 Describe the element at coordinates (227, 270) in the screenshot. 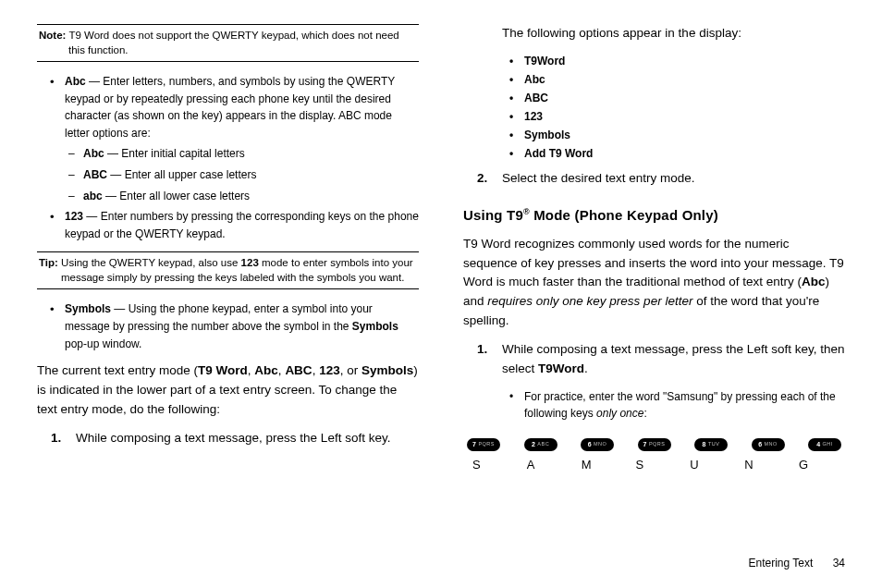

I see `tip-box: Tip: Using the QWERTY keypad, also use 1…` at that location.